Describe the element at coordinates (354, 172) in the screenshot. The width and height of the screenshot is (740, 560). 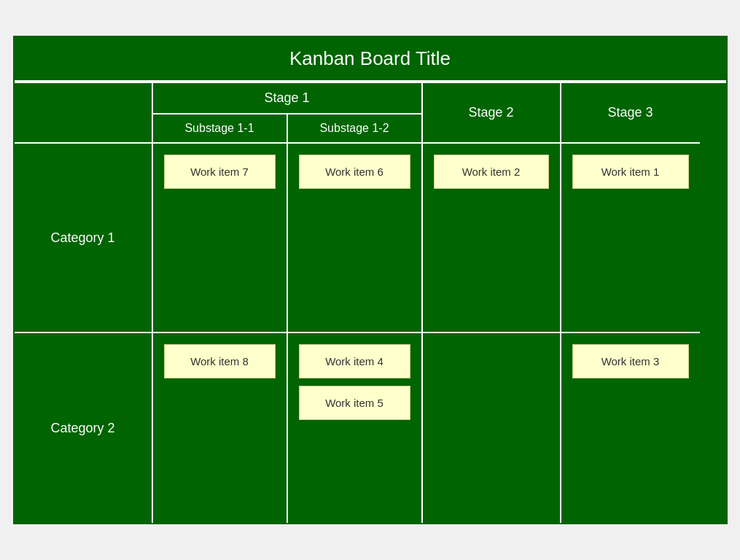
I see `work-item: Work item 6` at that location.